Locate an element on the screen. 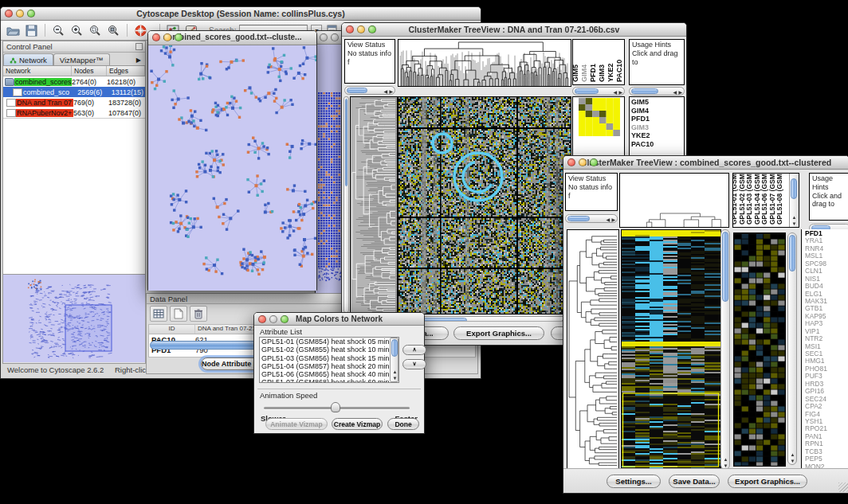  gene-label: GIM4 is located at coordinates (657, 111).